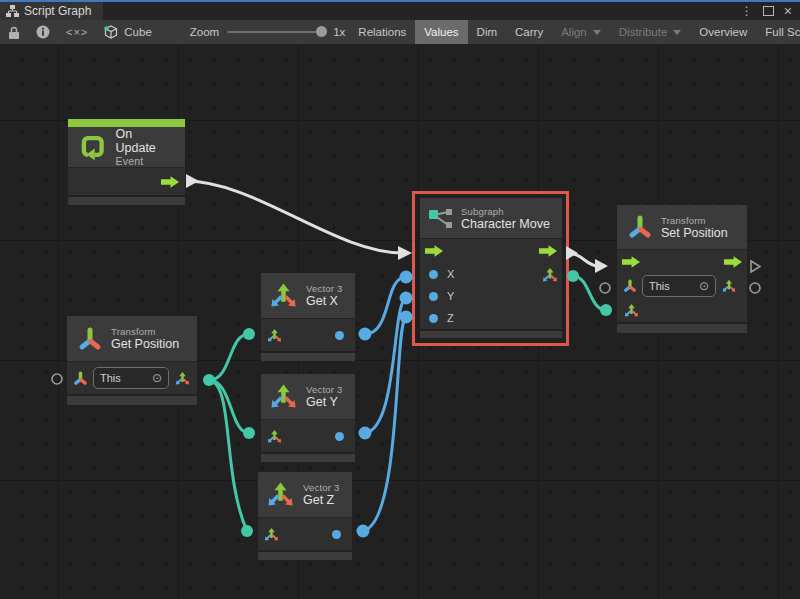 The image size is (800, 599). I want to click on relations-button: Relations, so click(382, 32).